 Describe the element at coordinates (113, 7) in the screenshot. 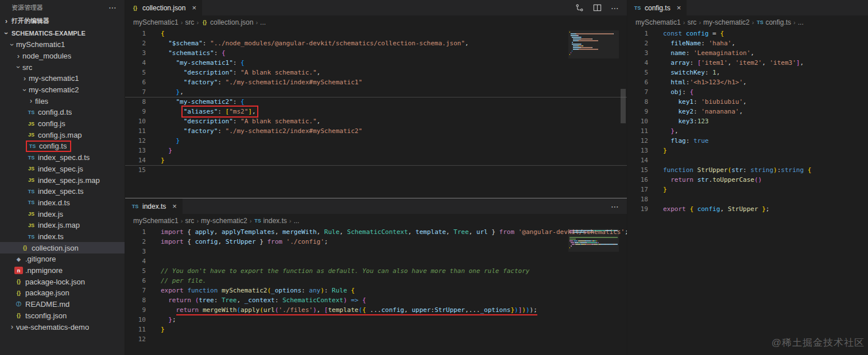

I see `explorer-more-actions-icon: ⋯` at that location.